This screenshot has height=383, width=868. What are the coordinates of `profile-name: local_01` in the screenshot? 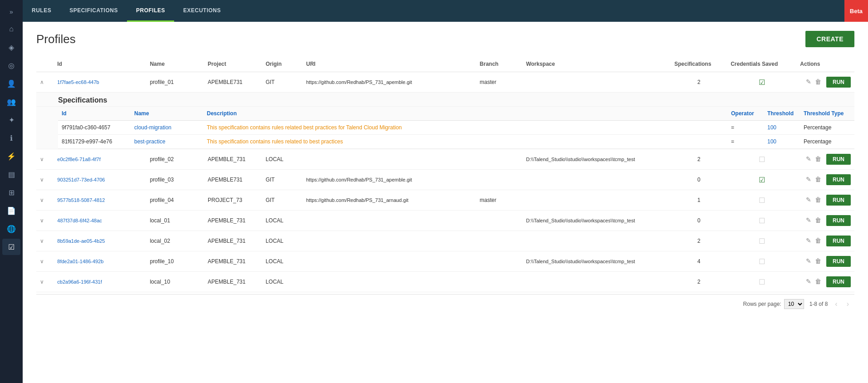 It's located at (175, 221).